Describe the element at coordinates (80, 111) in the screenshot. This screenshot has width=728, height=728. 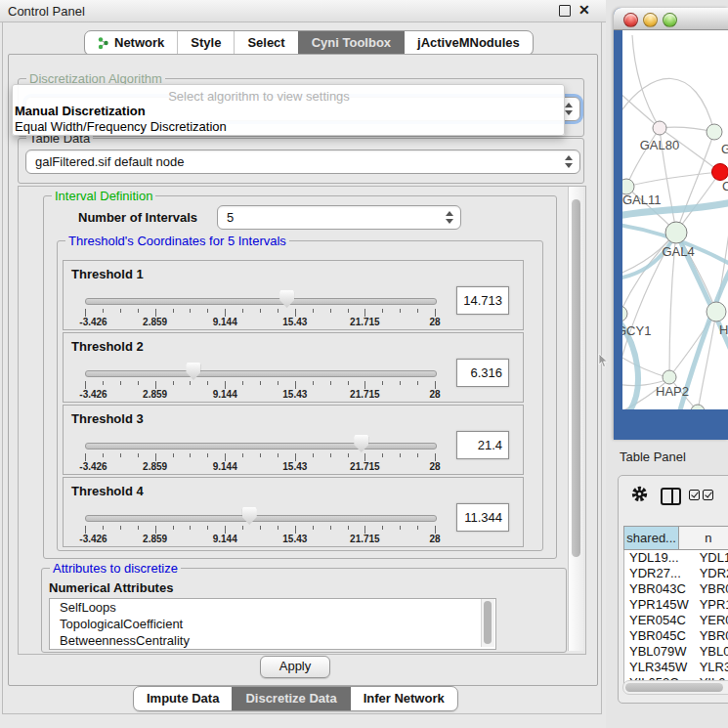
I see `dropdown-option-manual-discretization: Manual Discretization` at that location.